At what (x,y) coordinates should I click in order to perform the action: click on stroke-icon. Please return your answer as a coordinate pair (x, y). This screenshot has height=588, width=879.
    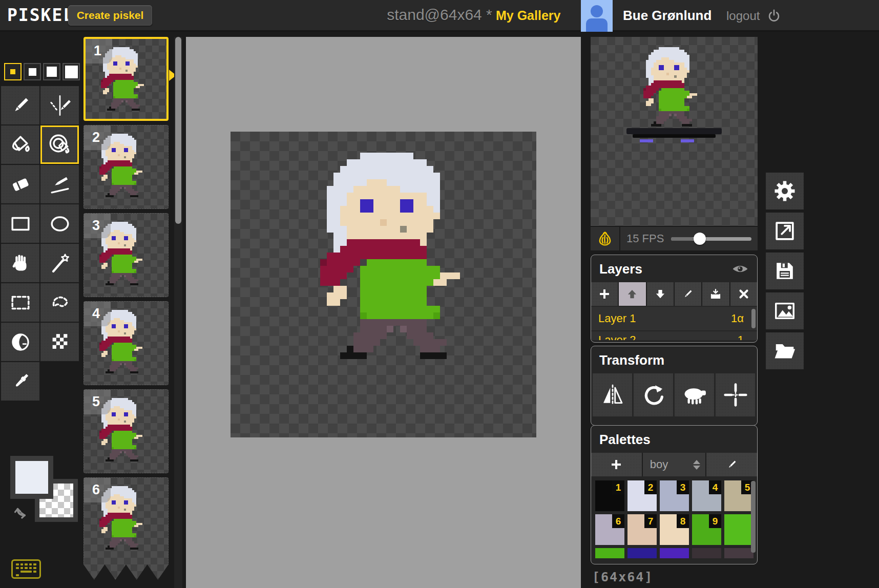
    Looking at the image, I should click on (60, 184).